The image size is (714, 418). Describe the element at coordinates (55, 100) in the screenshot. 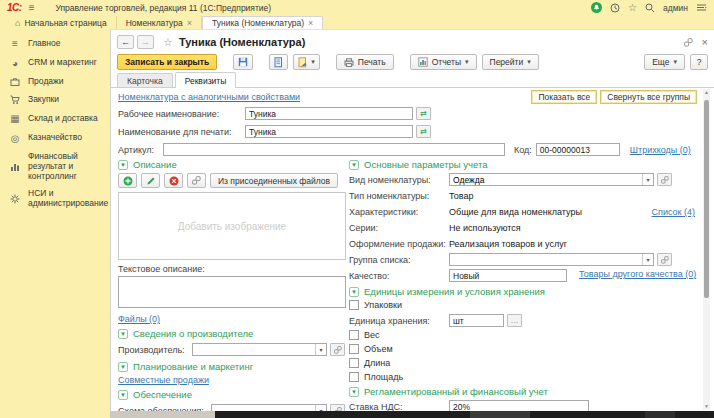

I see `sidebar-item-purchases: Закупки` at that location.